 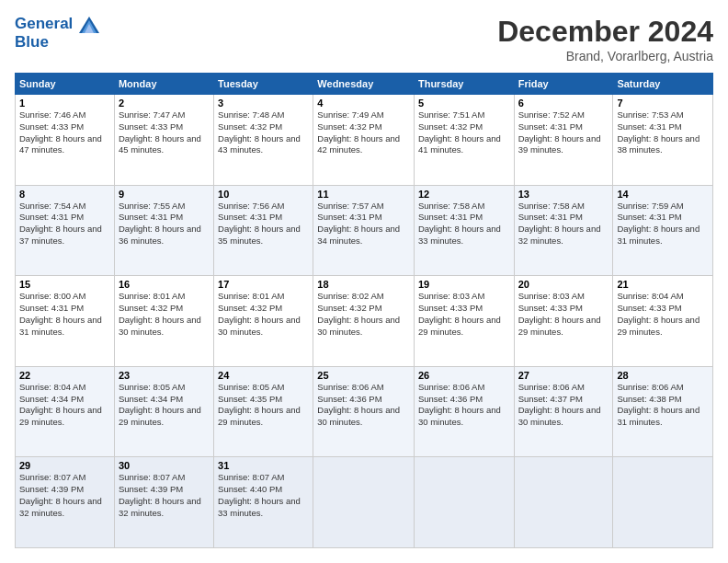 What do you see at coordinates (663, 132) in the screenshot?
I see `day-info: Sunrise: 7:53 AM Sunset: 4:31 PM Dayligh…` at bounding box center [663, 132].